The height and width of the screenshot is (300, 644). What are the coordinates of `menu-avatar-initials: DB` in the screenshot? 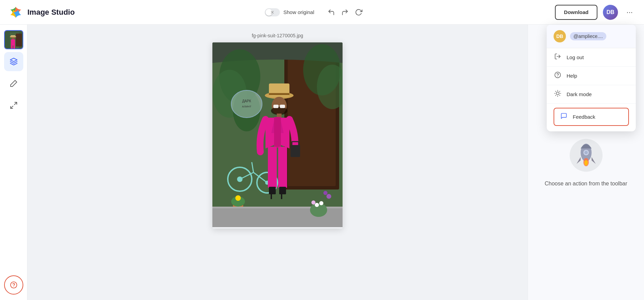 It's located at (560, 36).